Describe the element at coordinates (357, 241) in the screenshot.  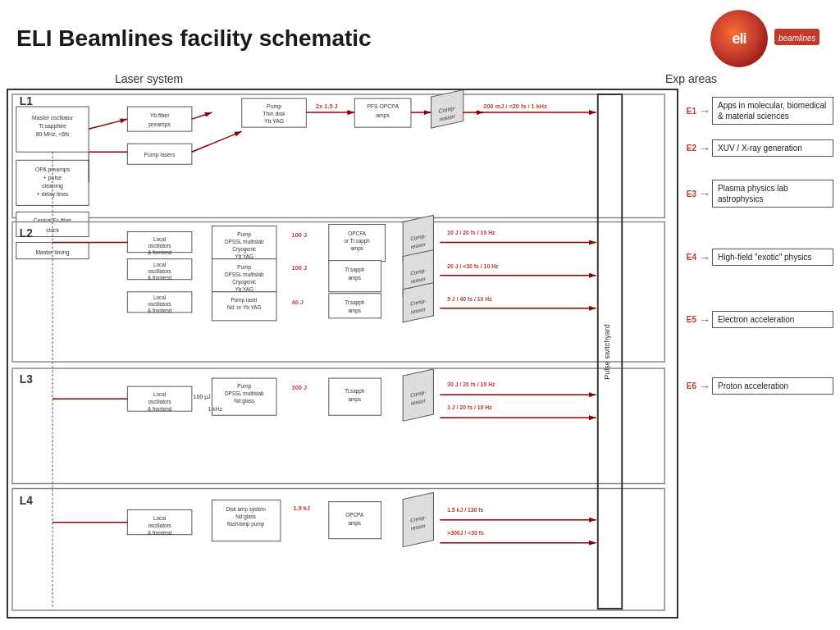
I see `svg-text: or Ti:sapph` at that location.